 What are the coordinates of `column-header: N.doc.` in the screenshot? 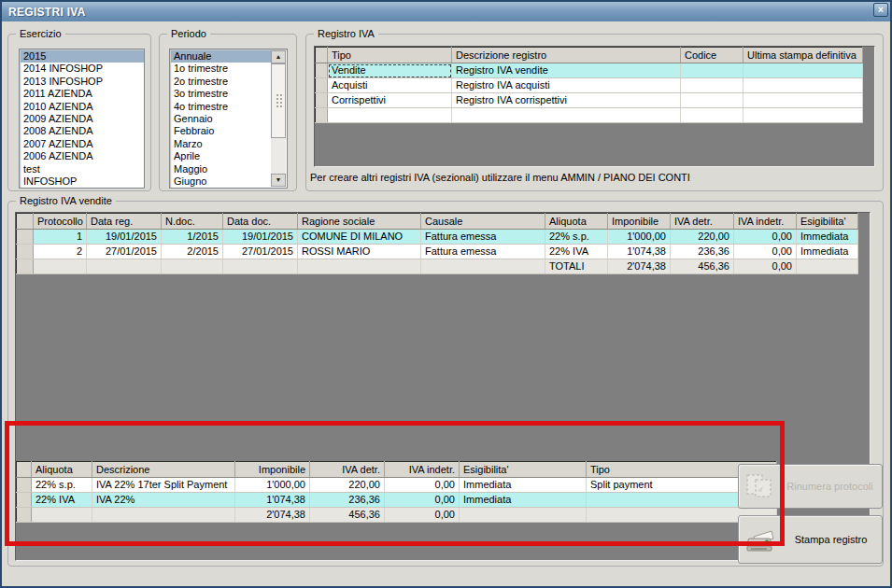 It's located at (192, 222).